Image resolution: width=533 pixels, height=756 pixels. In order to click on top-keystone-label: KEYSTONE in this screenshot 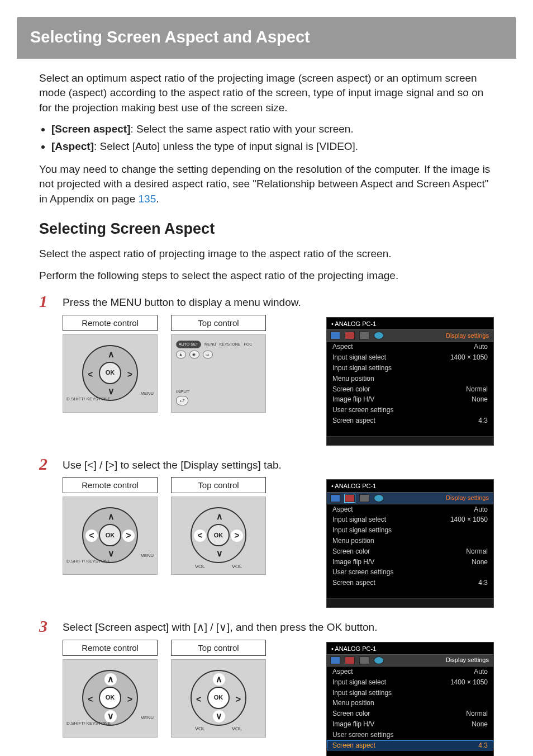, I will do `click(230, 344)`.